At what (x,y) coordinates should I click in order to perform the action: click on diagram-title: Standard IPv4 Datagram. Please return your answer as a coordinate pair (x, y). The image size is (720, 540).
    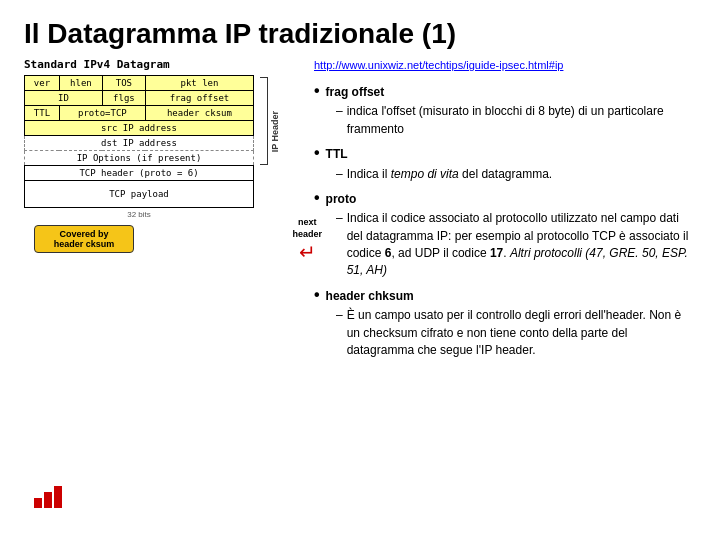
    Looking at the image, I should click on (159, 64).